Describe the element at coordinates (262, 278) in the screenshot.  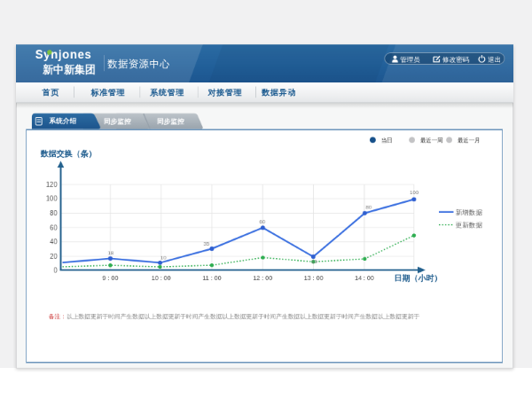
I see `svg-text: 12 : 00` at that location.